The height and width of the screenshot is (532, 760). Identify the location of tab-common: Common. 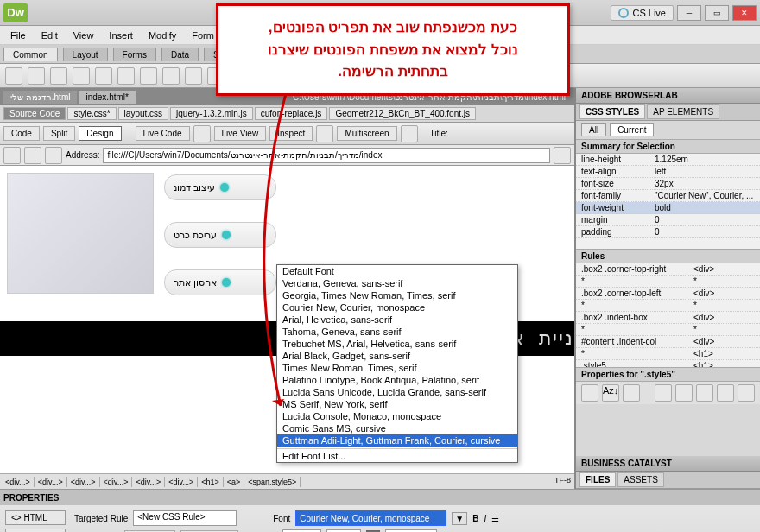
(31, 54).